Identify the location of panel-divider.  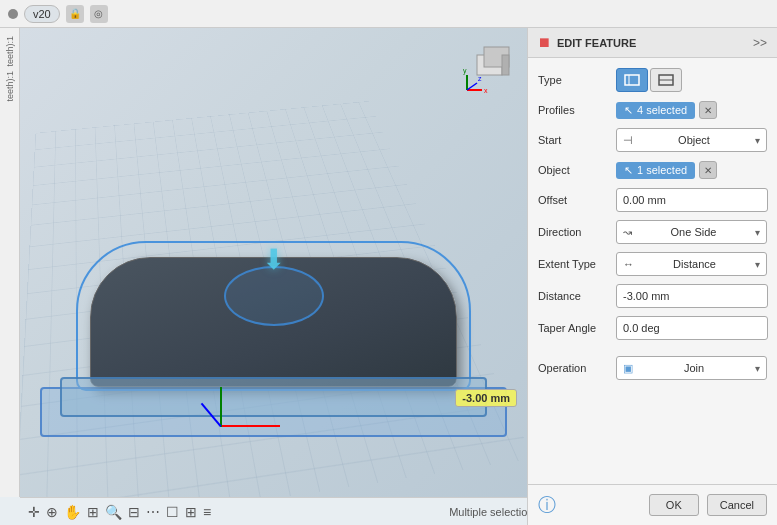
(652, 348).